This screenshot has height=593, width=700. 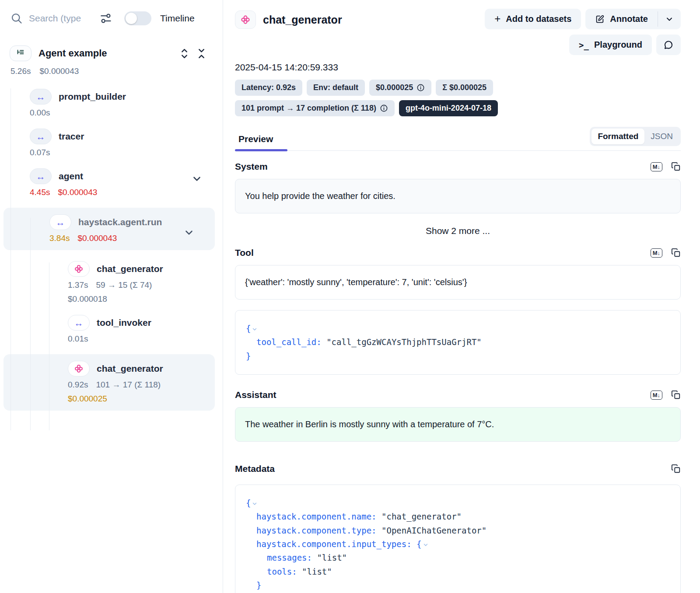 What do you see at coordinates (422, 516) in the screenshot?
I see `json-value: "chat_generator"` at bounding box center [422, 516].